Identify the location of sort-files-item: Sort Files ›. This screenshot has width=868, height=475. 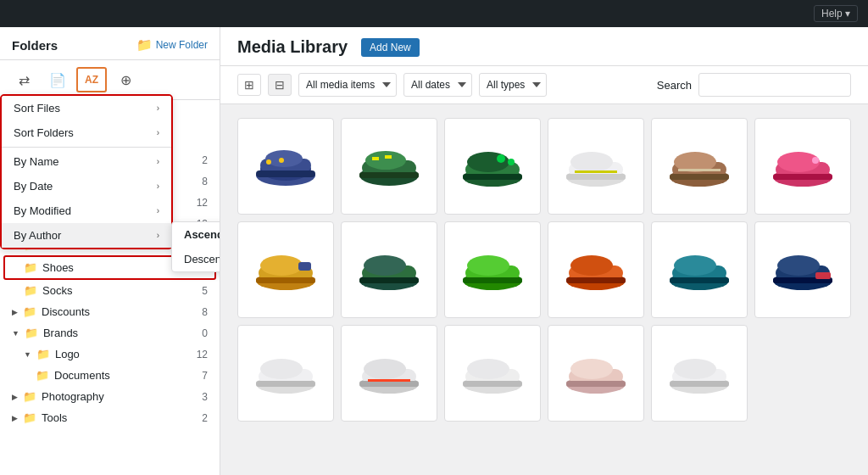
(86, 109).